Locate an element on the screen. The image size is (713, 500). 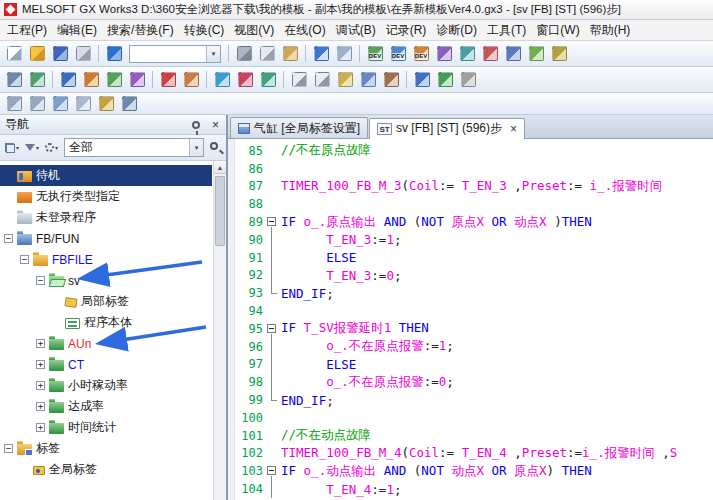
tree-item-time-statistics: +时间统计 is located at coordinates (106, 428).